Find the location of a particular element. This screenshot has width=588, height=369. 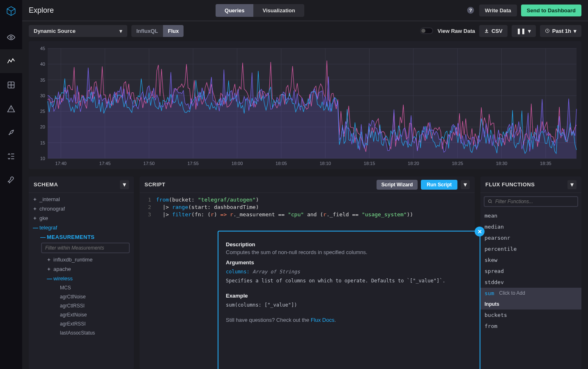

function-item: stddev is located at coordinates (531, 282).